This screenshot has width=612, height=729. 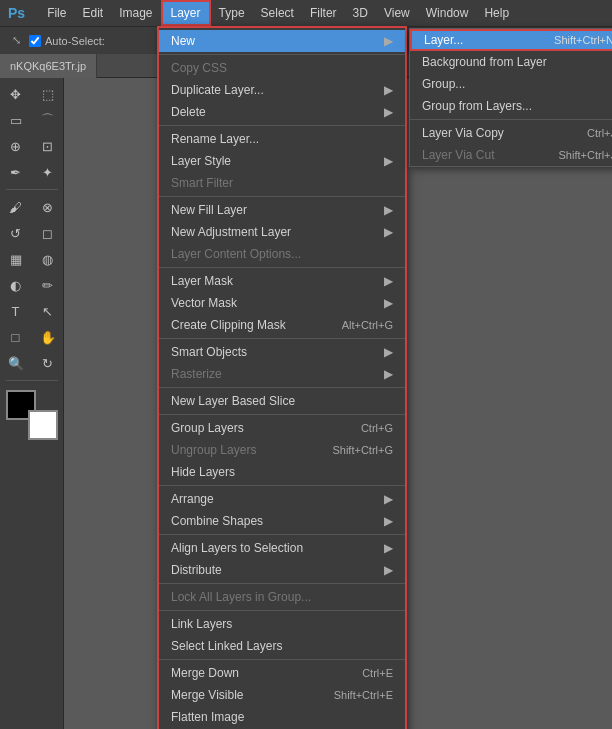 What do you see at coordinates (282, 402) in the screenshot?
I see `layer-menu-section-7: New Layer Based Slice` at bounding box center [282, 402].